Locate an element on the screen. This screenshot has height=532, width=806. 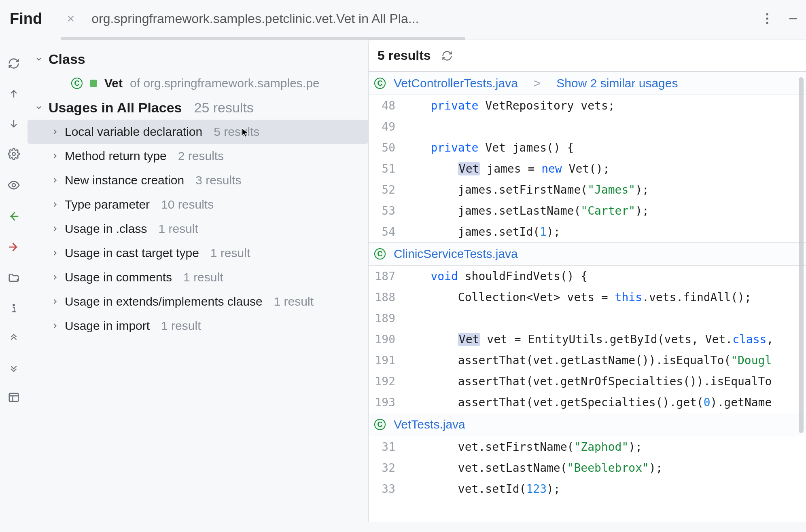
code-text: Vet vet = EntityUtils.getById(vets, Vet.… is located at coordinates (588, 340).